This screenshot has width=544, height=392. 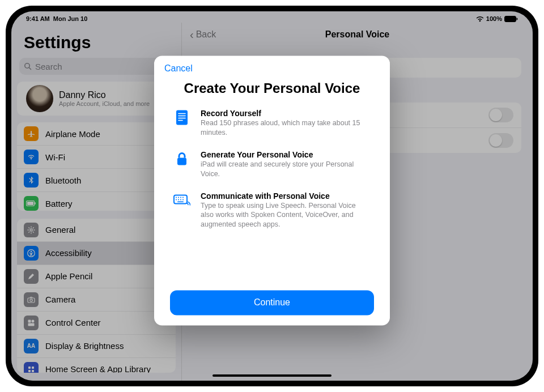 What do you see at coordinates (272, 93) in the screenshot?
I see `modal-title: Create Your Personal Voice` at bounding box center [272, 93].